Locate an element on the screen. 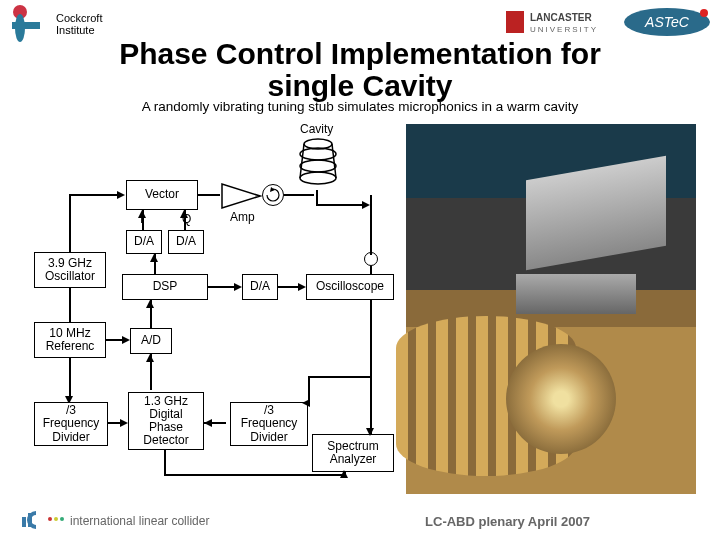 This screenshot has height=540, width=720. amp-icon is located at coordinates (241, 196).